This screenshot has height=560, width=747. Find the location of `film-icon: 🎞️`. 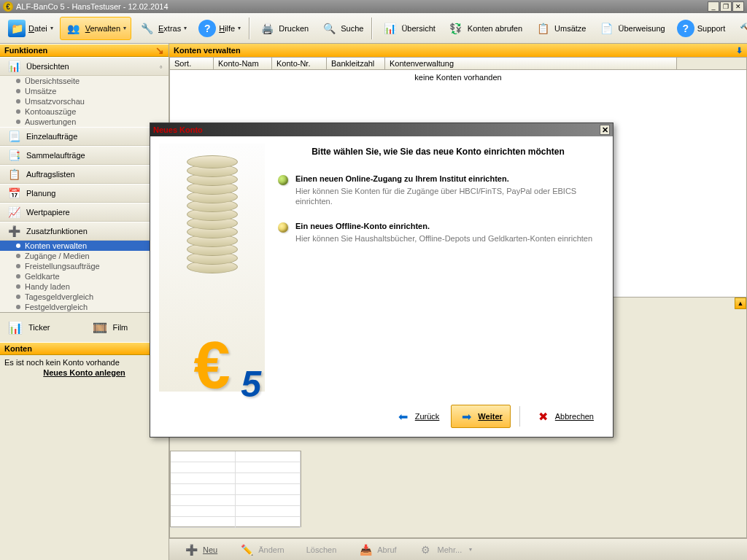

film-icon: 🎞️ is located at coordinates (100, 327).